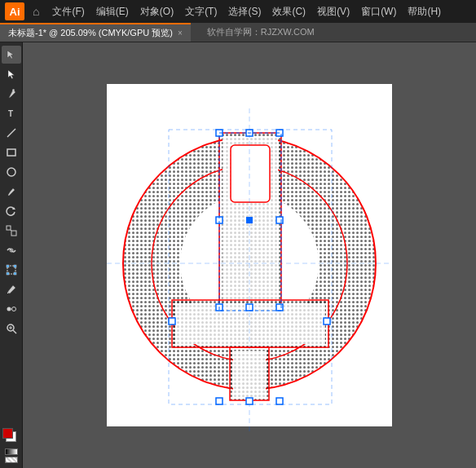 The width and height of the screenshot is (476, 468). I want to click on scale-tool, so click(11, 231).